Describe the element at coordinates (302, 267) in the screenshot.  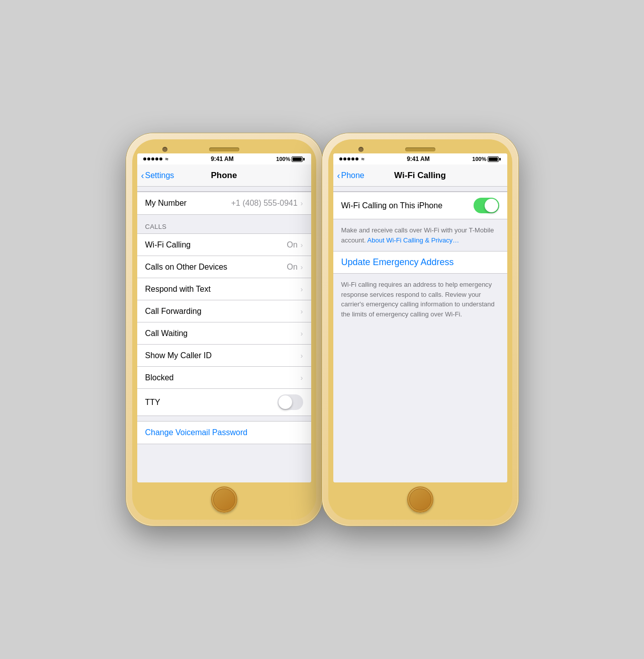
I see `calls-other-chevron-icon: ›` at that location.